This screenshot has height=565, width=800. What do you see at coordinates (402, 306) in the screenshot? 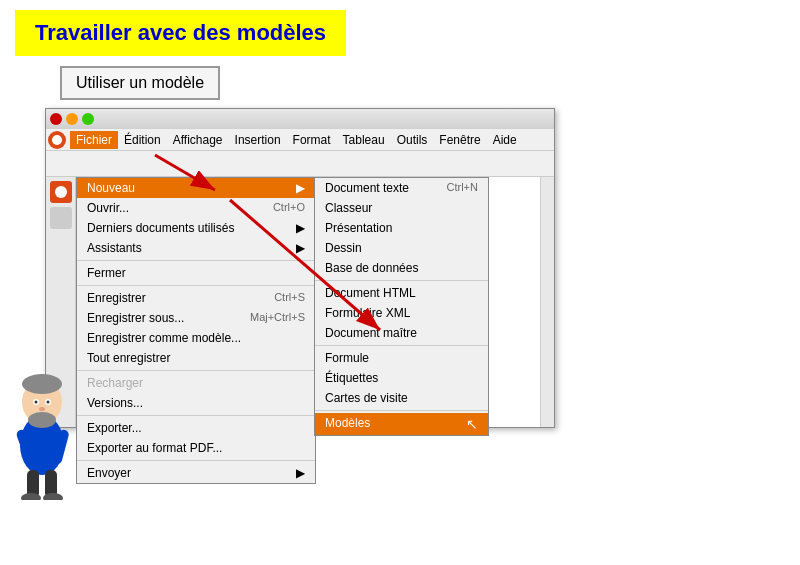
I see `nouveau-submenu: Document texteCtrl+N Classeur Présentati…` at bounding box center [402, 306].